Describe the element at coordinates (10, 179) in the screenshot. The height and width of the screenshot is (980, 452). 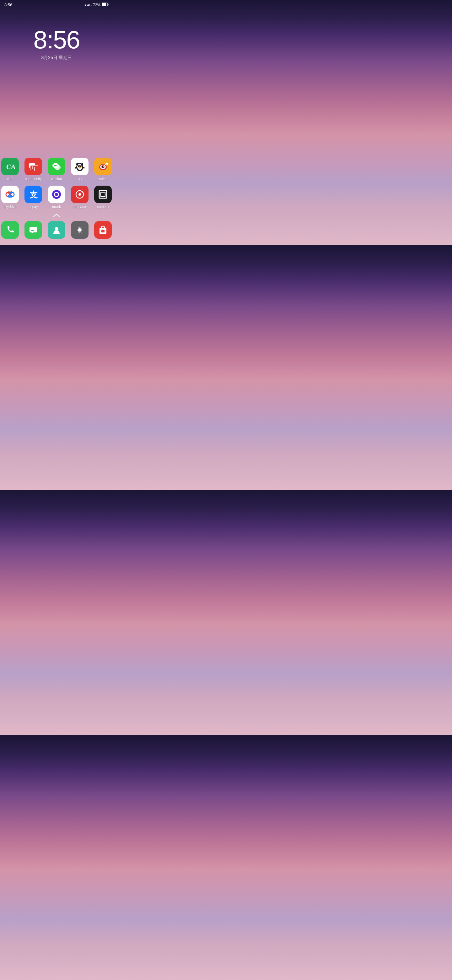
I see `cool-label: cool` at that location.